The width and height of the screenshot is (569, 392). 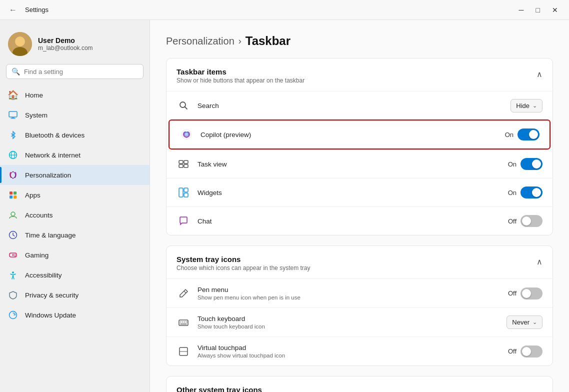 I want to click on search-box: 🔍, so click(x=75, y=72).